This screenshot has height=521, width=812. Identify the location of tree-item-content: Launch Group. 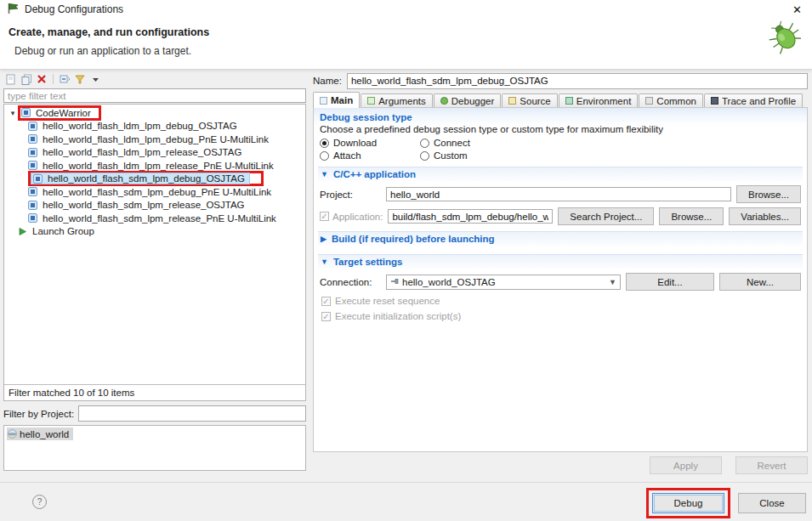
(58, 231).